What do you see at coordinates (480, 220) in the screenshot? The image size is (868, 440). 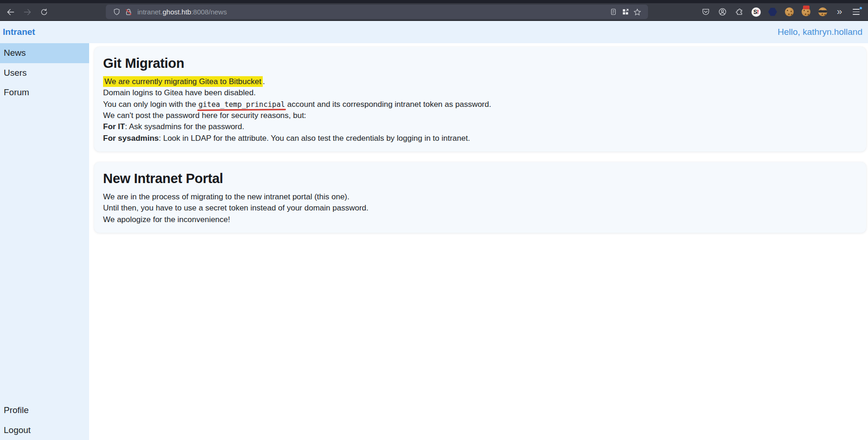 I see `article-line: We apologize for the inconvenience!` at bounding box center [480, 220].